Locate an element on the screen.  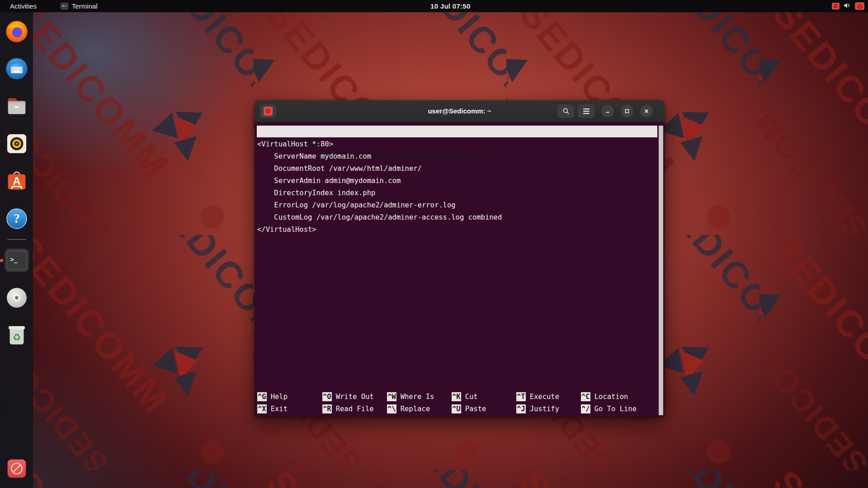
svg-text: A is located at coordinates (16, 181).